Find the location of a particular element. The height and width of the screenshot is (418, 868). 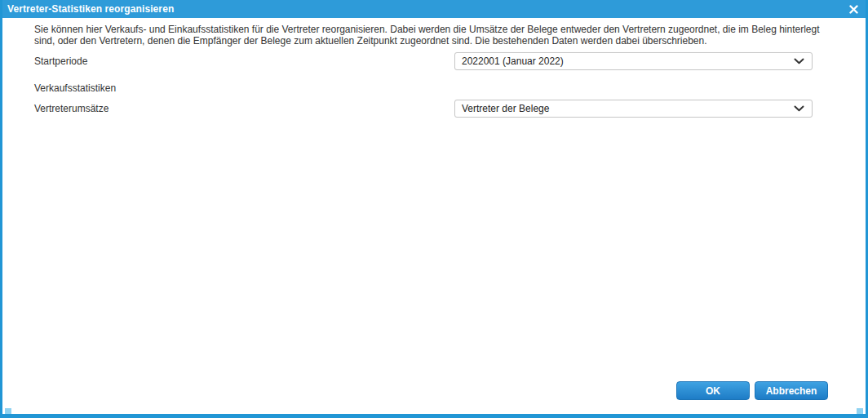

sales-statistics-section-label: Verkaufsstatistiken is located at coordinates (434, 88).